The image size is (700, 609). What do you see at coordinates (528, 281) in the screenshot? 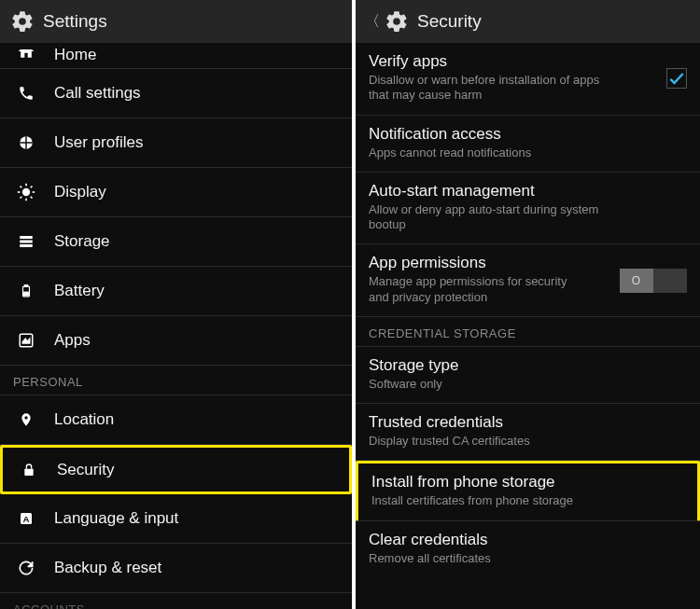
I see `setting-app-permissions: App permissions Manage app permissions f…` at bounding box center [528, 281].